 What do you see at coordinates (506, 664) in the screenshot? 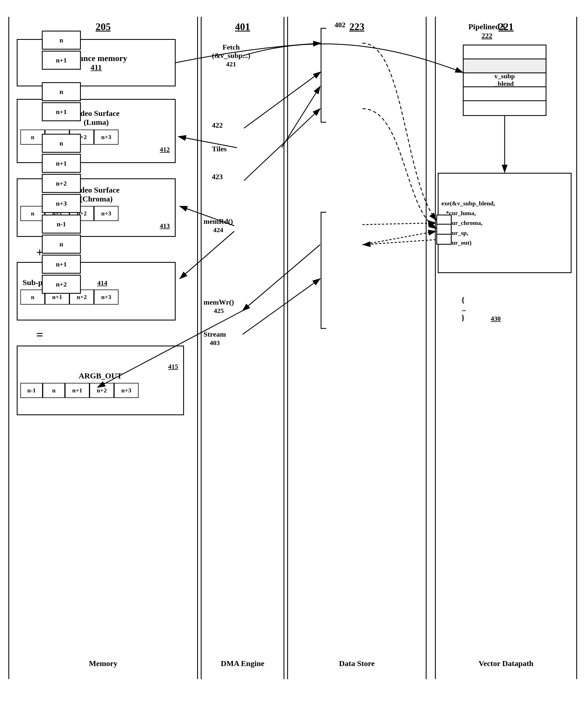
I see `vector-footer: Vector Datapath` at bounding box center [506, 664].